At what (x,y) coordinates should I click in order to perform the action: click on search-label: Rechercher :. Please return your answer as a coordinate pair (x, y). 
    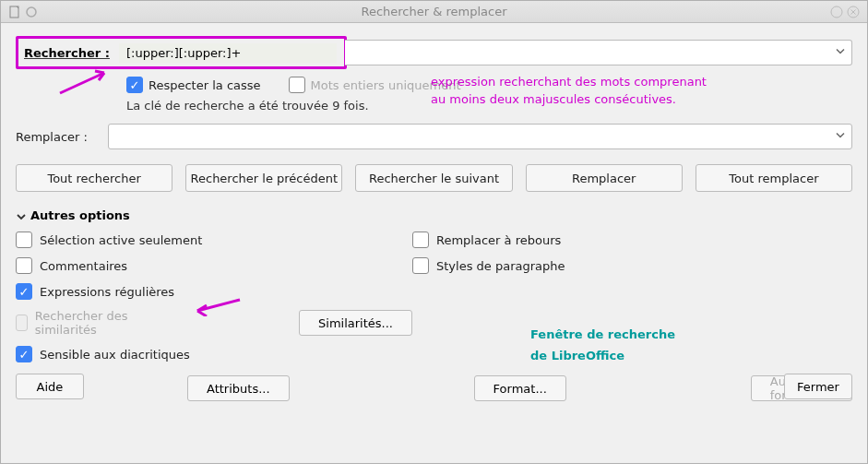
    Looking at the image, I should click on (66, 53).